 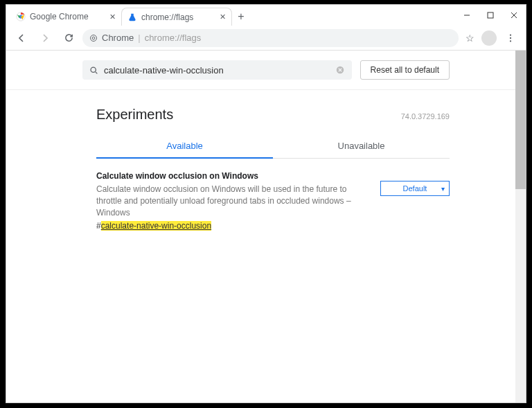 What do you see at coordinates (490, 15) in the screenshot?
I see `maximize-button` at bounding box center [490, 15].